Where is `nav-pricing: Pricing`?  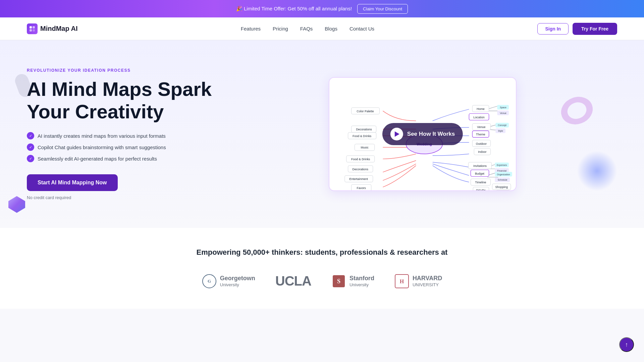 nav-pricing: Pricing is located at coordinates (280, 29).